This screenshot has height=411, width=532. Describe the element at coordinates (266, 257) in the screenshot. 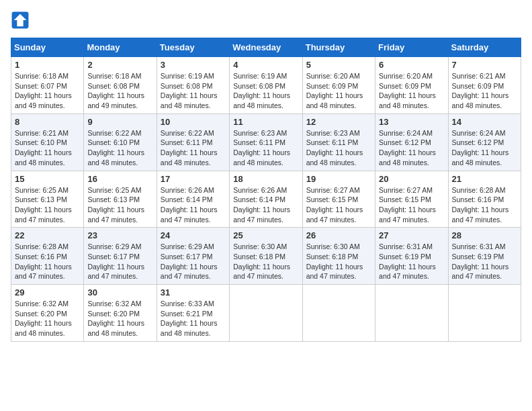

I see `calendar-cell: 25 Sunrise: 6:30 AMSunset: 6:18 PMDaylig…` at that location.